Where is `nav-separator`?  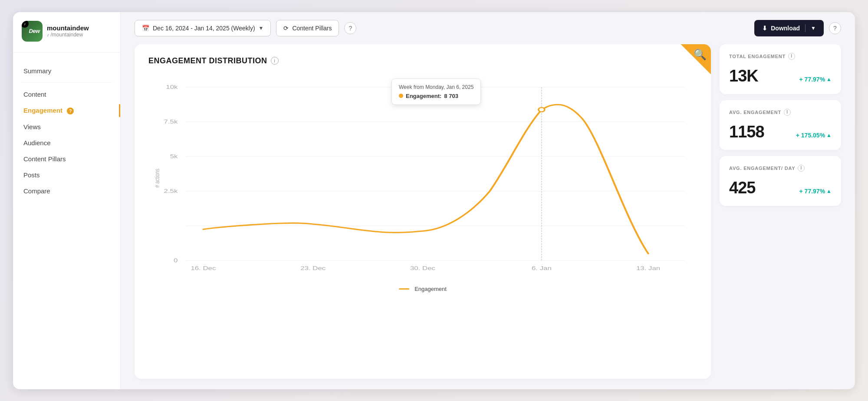 nav-separator is located at coordinates (67, 82).